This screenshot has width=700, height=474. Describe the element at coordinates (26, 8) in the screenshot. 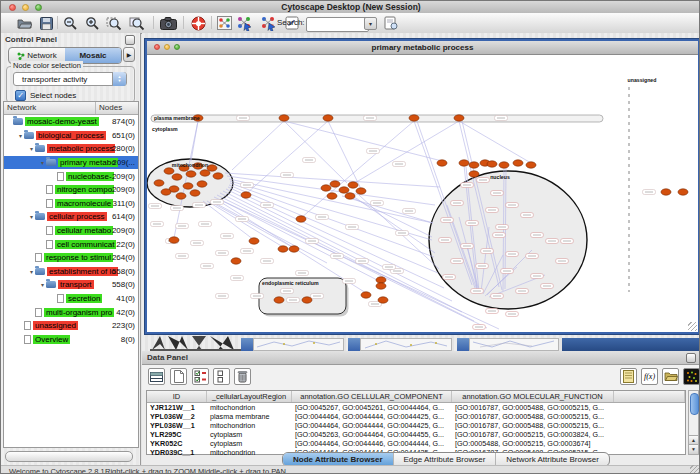

I see `minimize-window-button` at that location.